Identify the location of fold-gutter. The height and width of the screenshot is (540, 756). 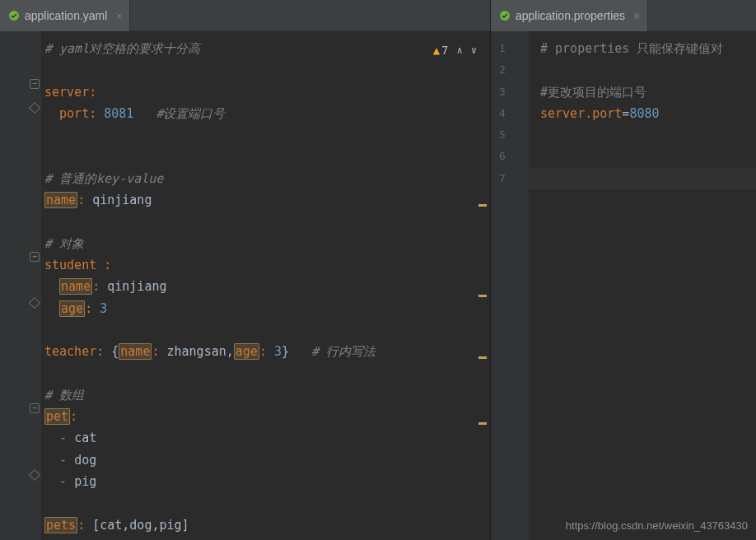
(35, 286).